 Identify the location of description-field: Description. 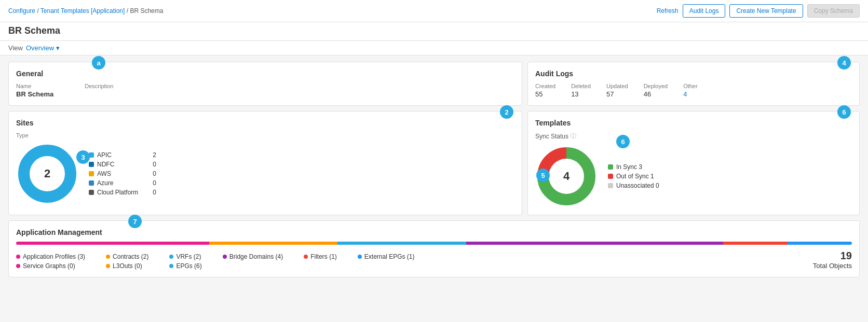
(99, 90).